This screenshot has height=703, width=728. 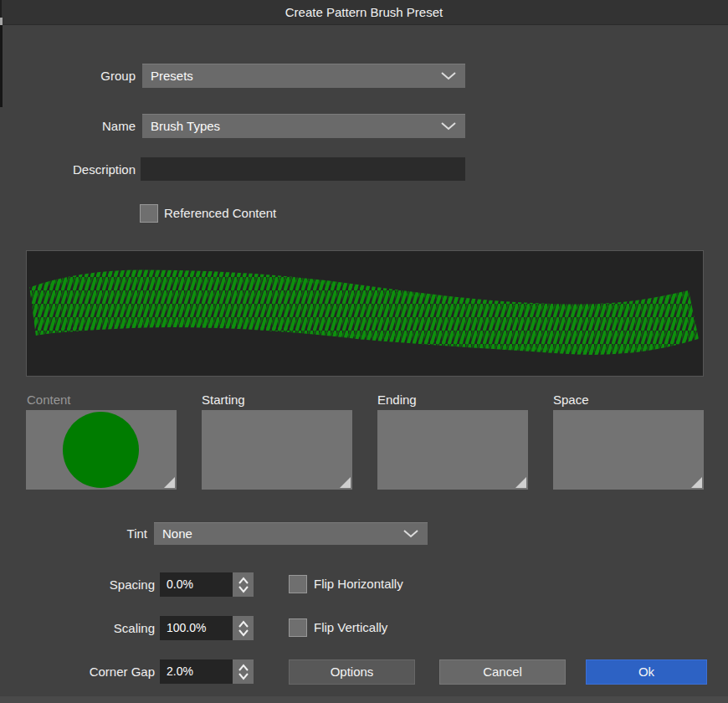 I want to click on name-dropdown-value: Brush Types, so click(x=186, y=126).